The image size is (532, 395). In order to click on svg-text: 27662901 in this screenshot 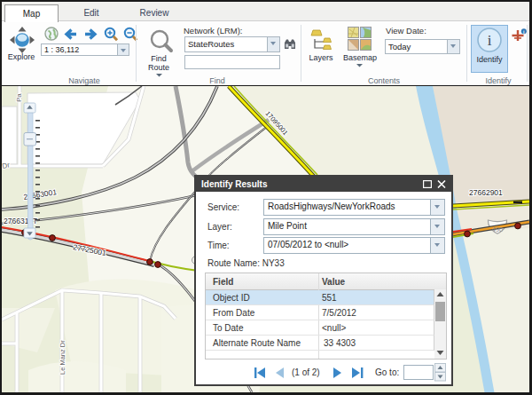, I will do `click(486, 193)`.